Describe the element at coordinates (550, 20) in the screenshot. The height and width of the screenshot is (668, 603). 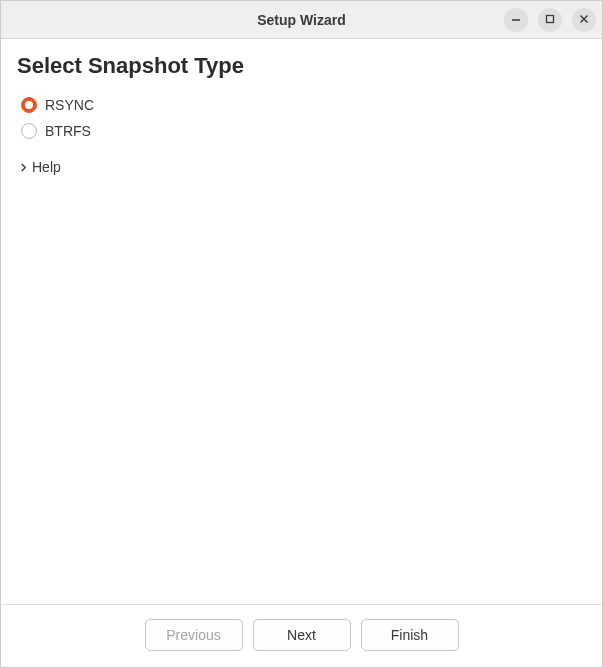
I see `window-controls` at that location.